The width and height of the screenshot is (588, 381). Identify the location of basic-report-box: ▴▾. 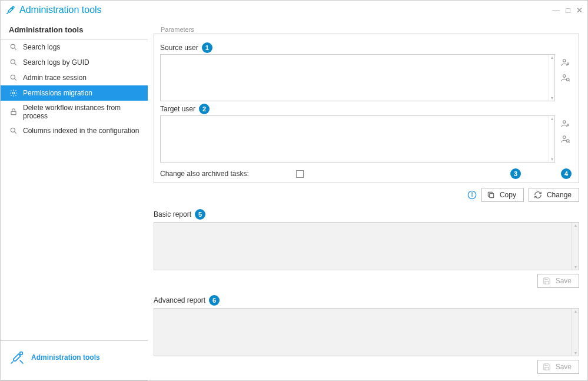
(366, 246).